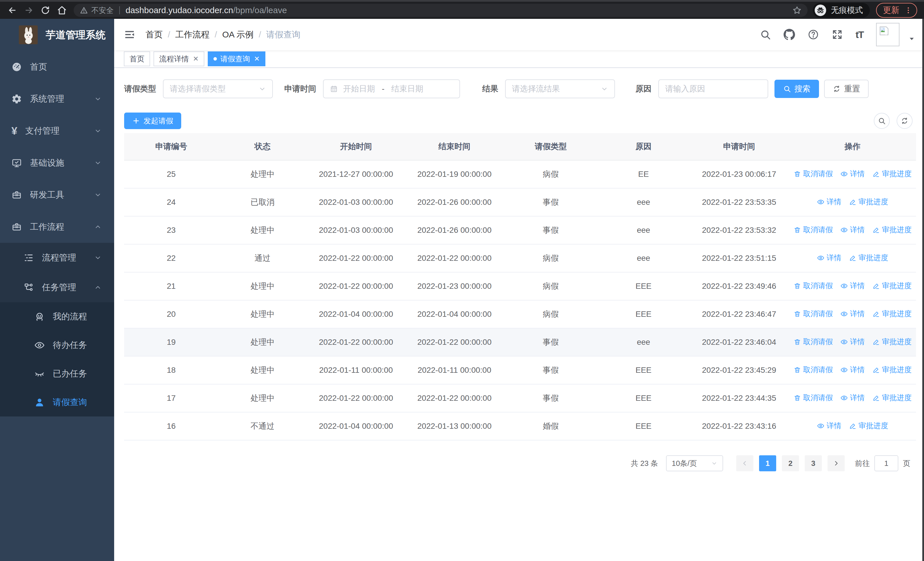 Image resolution: width=924 pixels, height=561 pixels. Describe the element at coordinates (560, 89) in the screenshot. I see `result-select: 请选择流结果` at that location.